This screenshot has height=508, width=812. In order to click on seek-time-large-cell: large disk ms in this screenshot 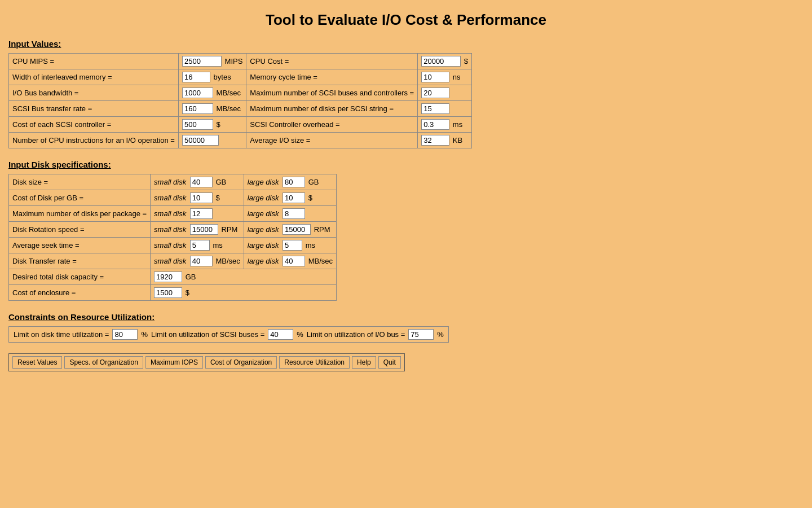, I will do `click(290, 246)`.